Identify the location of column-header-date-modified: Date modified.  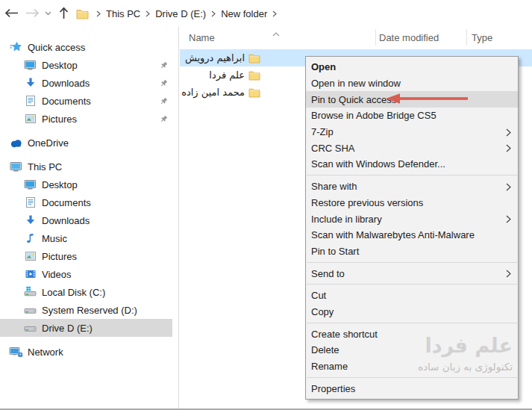
(409, 37).